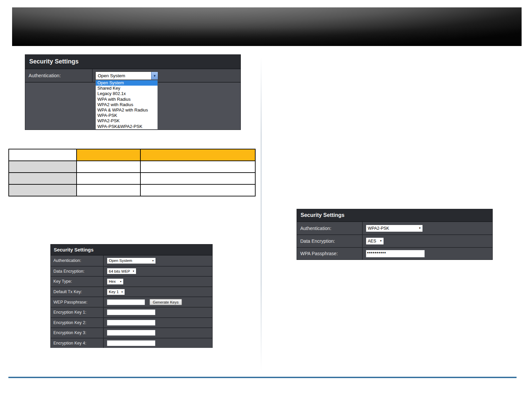 The width and height of the screenshot is (532, 411). Describe the element at coordinates (132, 322) in the screenshot. I see `encryption-key-2-row: Encryption Key 2:` at that location.